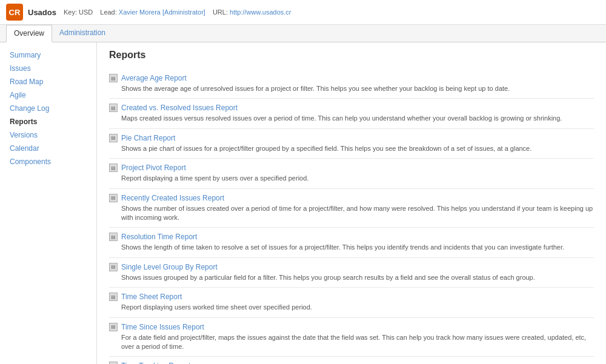 This screenshot has height=364, width=606. I want to click on report-header-pie-chart: ▤Pie Chart Report, so click(351, 138).